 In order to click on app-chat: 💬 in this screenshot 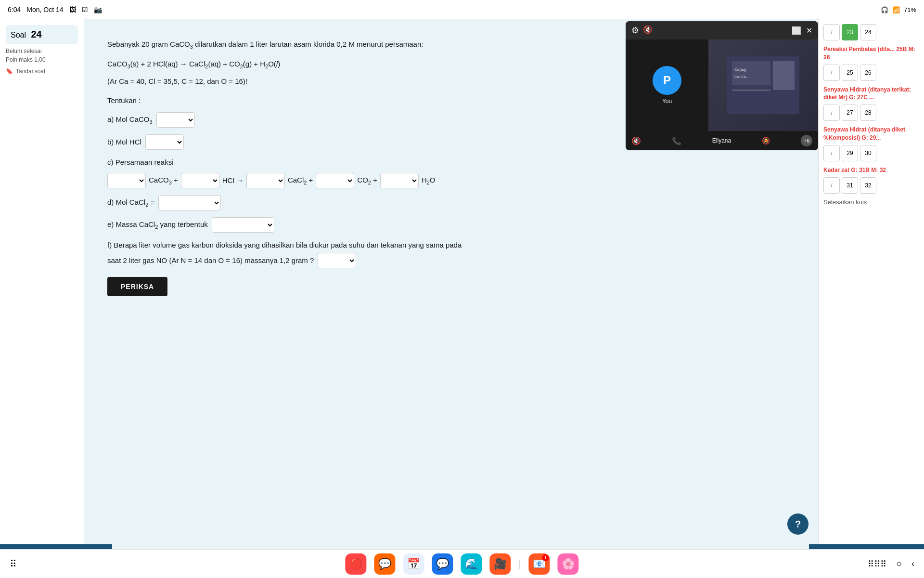, I will do `click(442, 564)`.